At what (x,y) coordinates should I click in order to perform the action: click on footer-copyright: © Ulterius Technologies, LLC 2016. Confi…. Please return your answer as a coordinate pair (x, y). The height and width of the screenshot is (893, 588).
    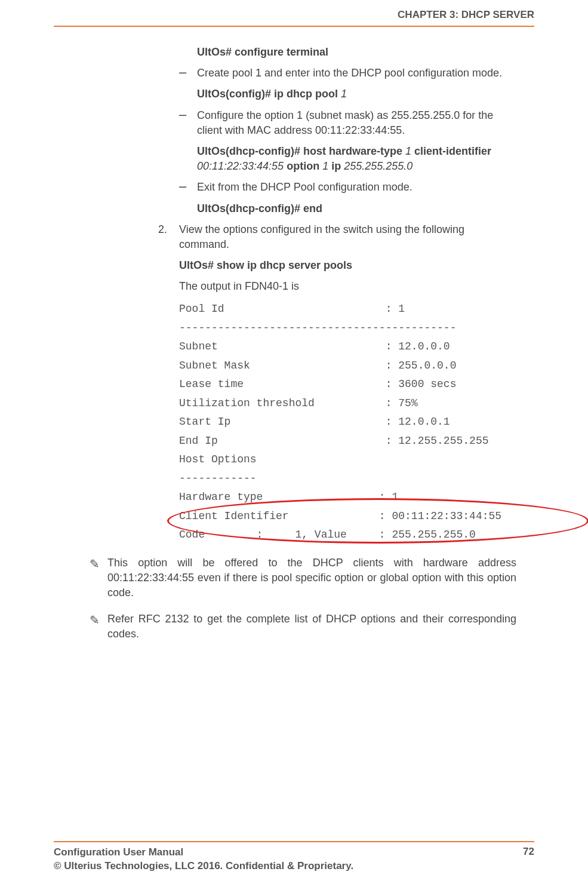
    Looking at the image, I should click on (204, 866).